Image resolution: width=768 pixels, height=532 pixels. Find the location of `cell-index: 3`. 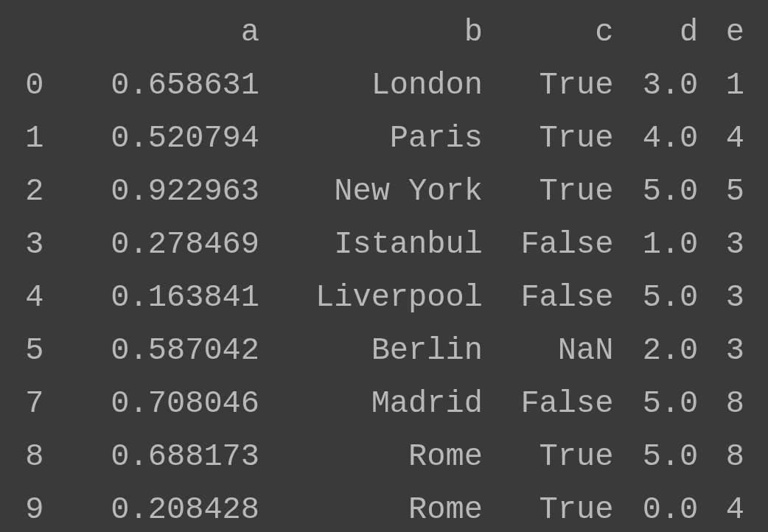

cell-index: 3 is located at coordinates (34, 245).